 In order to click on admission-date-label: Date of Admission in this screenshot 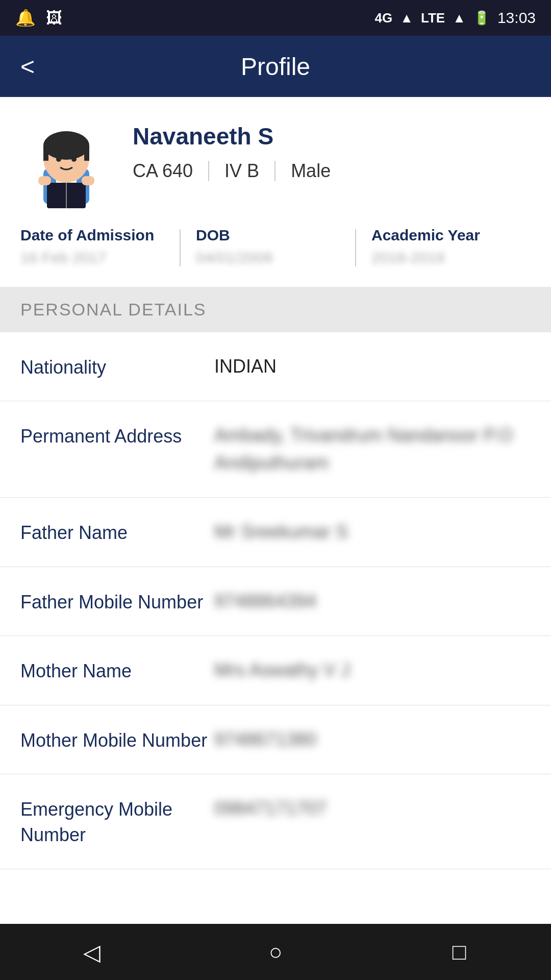, I will do `click(92, 235)`.